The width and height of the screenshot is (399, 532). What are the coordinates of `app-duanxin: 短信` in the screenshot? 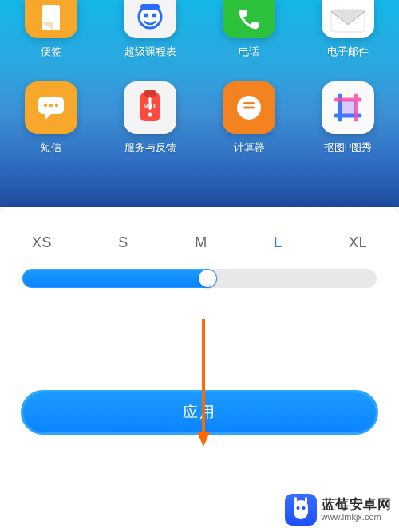 It's located at (51, 118).